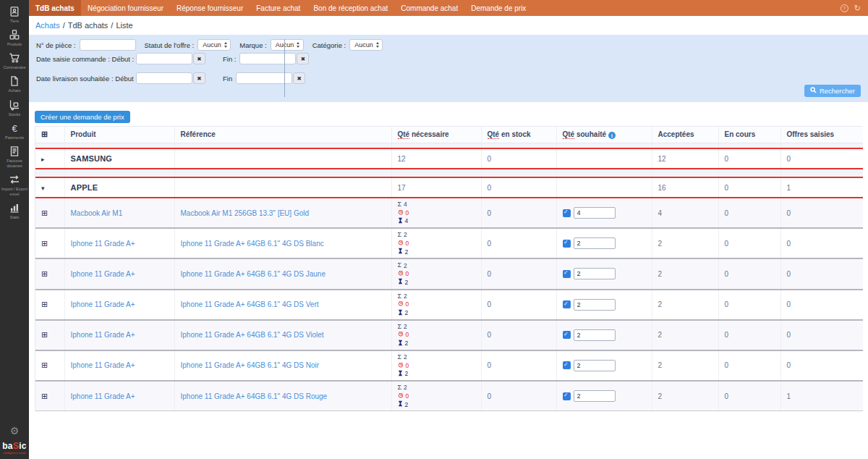  What do you see at coordinates (519, 188) in the screenshot?
I see `group-qte-en-stock: 0` at bounding box center [519, 188].